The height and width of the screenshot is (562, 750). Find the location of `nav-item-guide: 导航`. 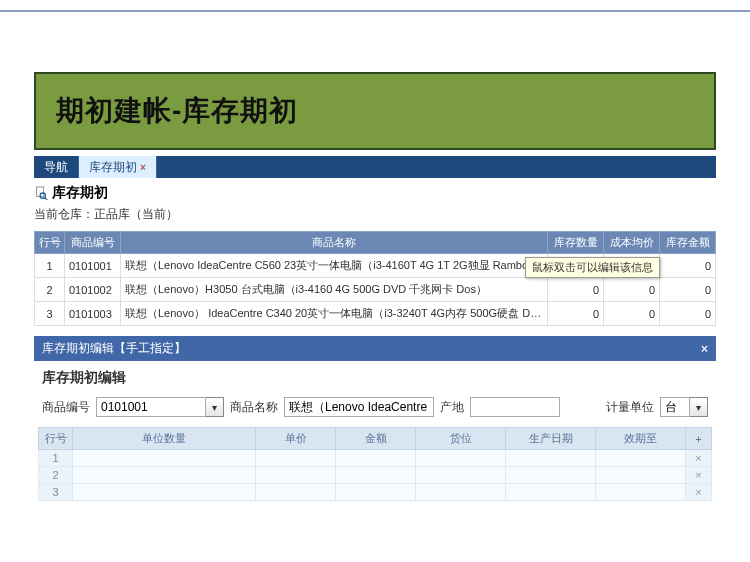

nav-item-guide: 导航 is located at coordinates (56, 167).